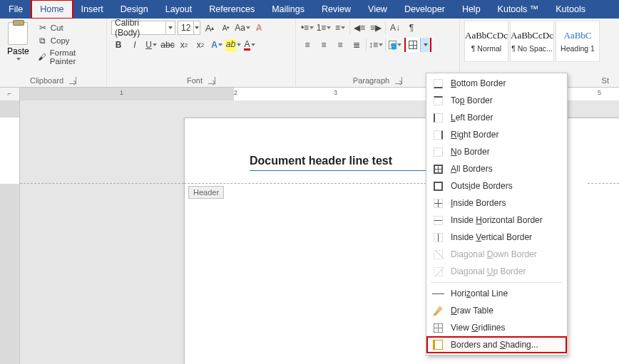 This screenshot has width=619, height=364. Describe the element at coordinates (201, 53) in the screenshot. I see `group-font: Calibri (Body) 12 A▴ A▾ Aa A̷ B I U abc …` at that location.